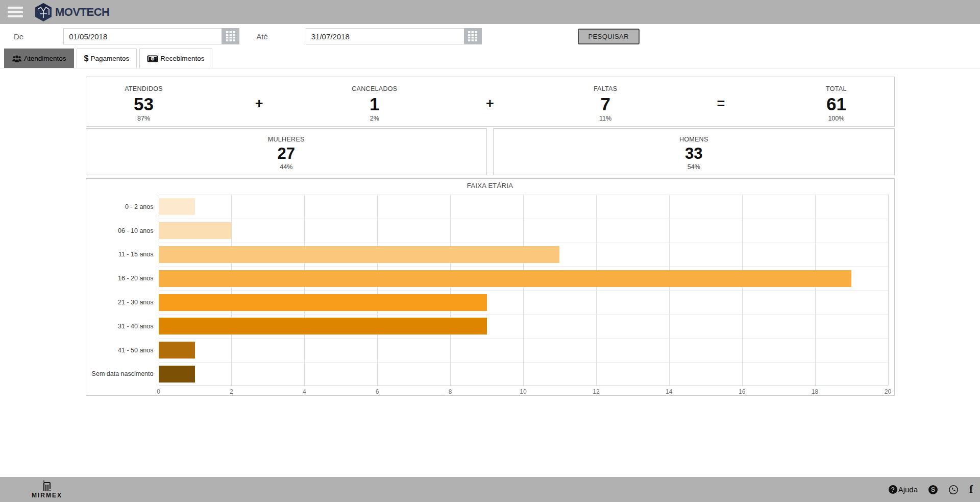 This screenshot has width=980, height=502. Describe the element at coordinates (933, 490) in the screenshot. I see `skype-icon: S` at that location.